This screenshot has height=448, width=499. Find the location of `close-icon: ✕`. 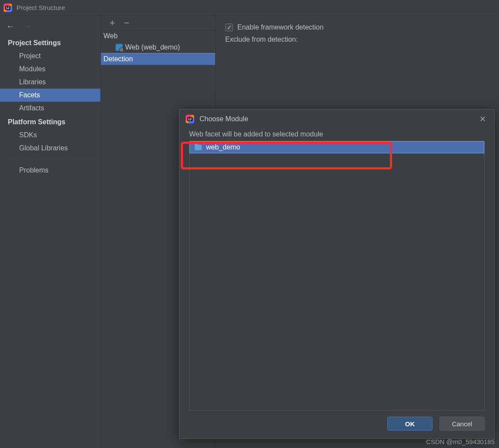

close-icon: ✕ is located at coordinates (482, 119).